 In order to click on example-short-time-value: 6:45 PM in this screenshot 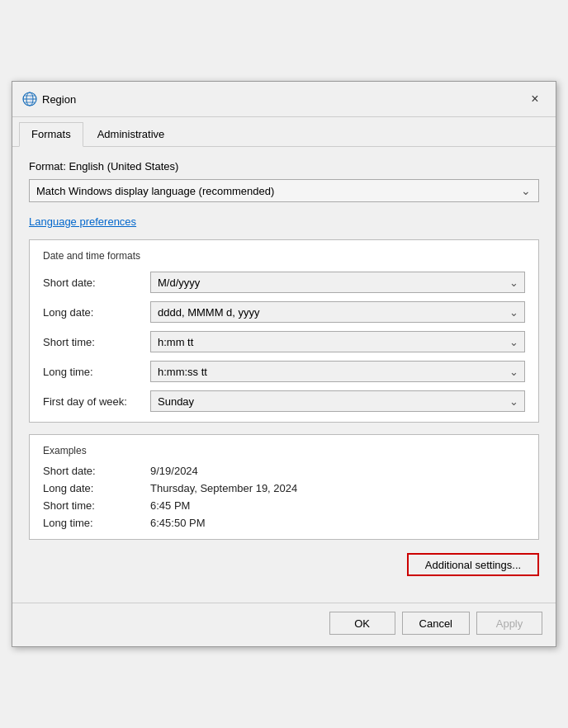, I will do `click(170, 505)`.